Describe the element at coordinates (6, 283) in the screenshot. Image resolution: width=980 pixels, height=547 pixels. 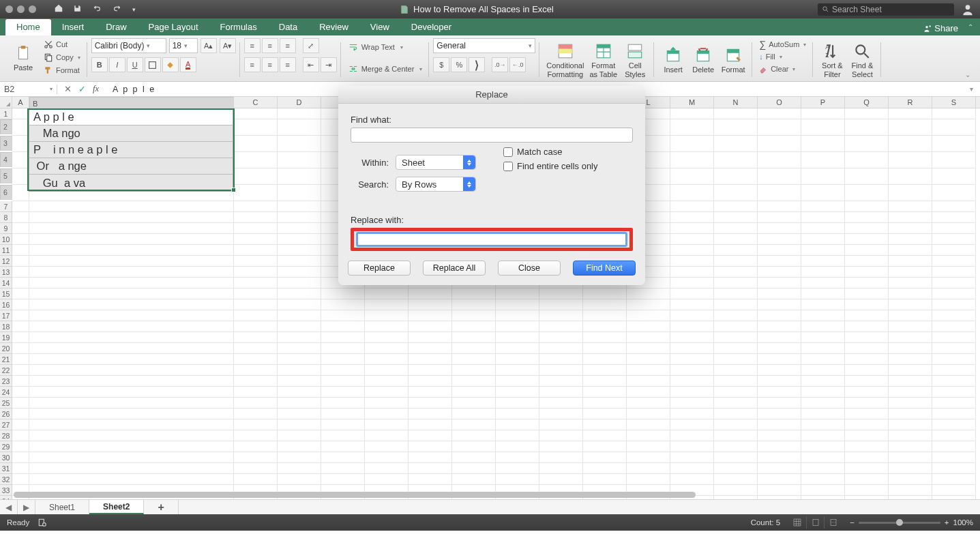
I see `row-header: 14` at that location.